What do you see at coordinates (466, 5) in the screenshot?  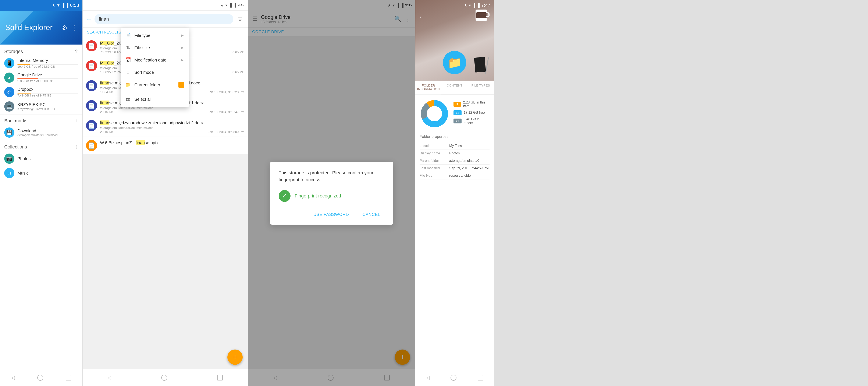 I see `bluetooth-icon-p4: ★` at bounding box center [466, 5].